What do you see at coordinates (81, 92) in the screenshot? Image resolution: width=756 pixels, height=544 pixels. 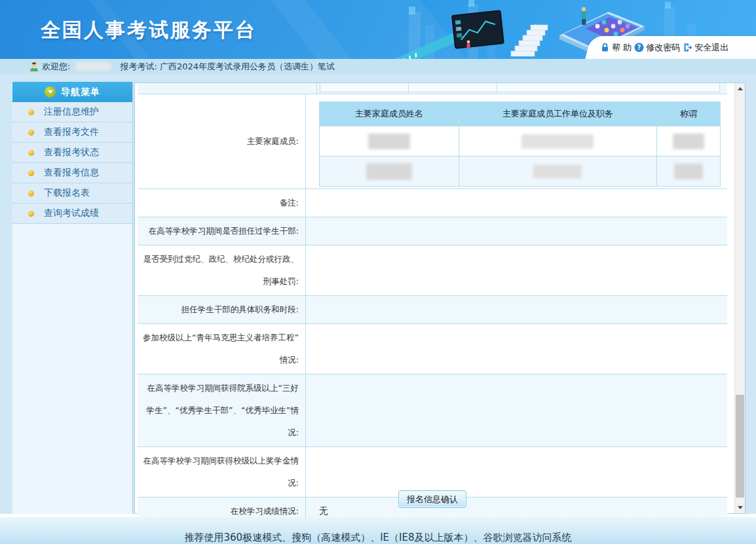 I see `nav-menu-title: 导航菜单` at bounding box center [81, 92].